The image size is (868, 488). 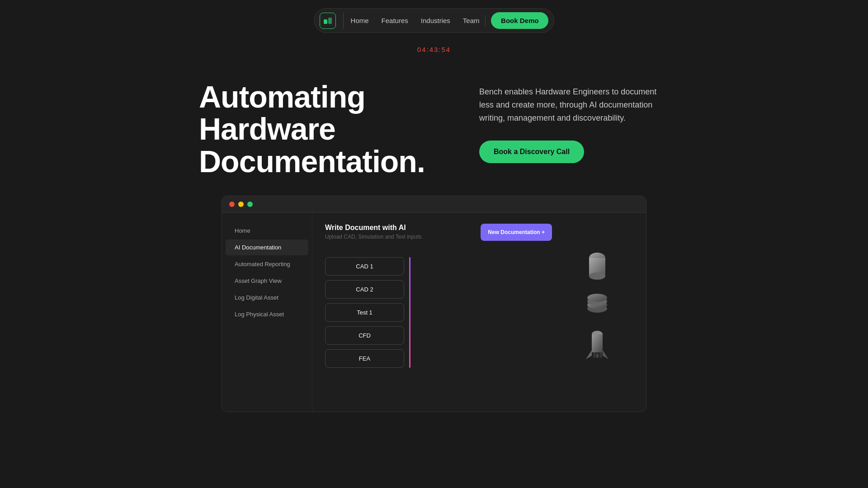 I want to click on nav-pill: Home Features Industries Team Book Demo, so click(x=434, y=21).